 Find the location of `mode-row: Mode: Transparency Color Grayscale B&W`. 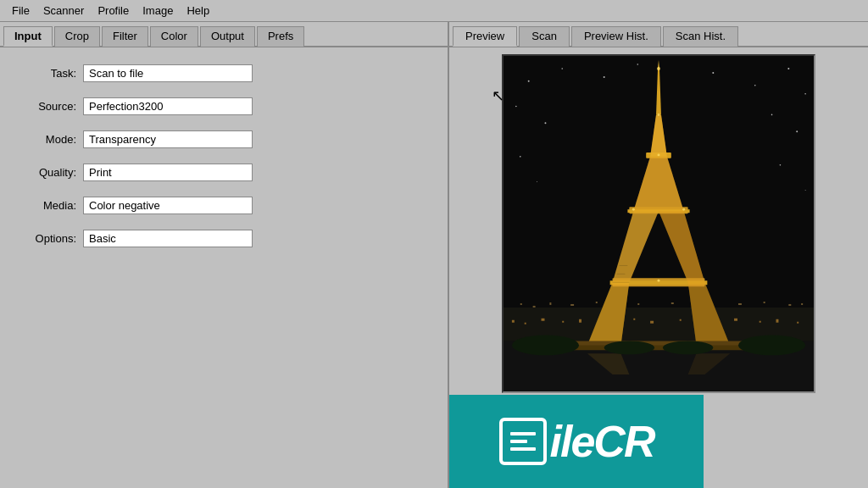

mode-row: Mode: Transparency Color Grayscale B&W is located at coordinates (224, 139).